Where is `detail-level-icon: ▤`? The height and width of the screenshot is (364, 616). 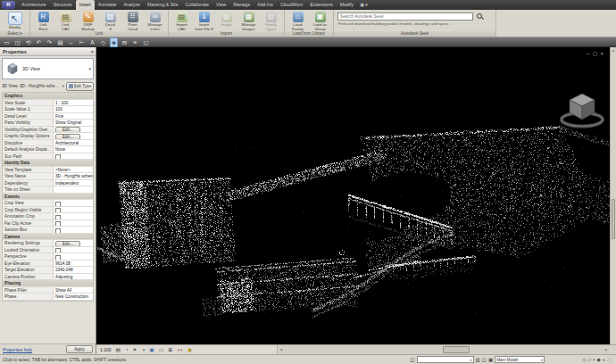
detail-level-icon: ▤ is located at coordinates (118, 350).